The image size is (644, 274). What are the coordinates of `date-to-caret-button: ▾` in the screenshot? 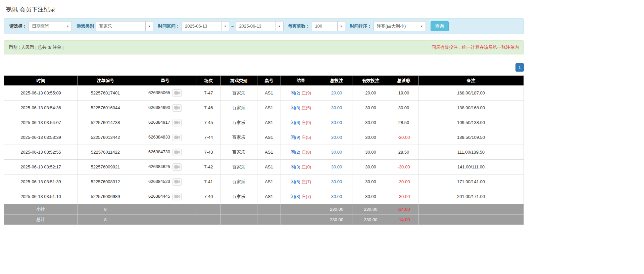 It's located at (280, 26).